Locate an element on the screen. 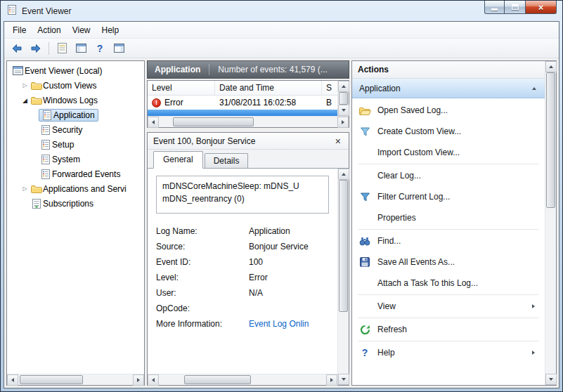 The image size is (563, 392). selected-event-row is located at coordinates (242, 112).